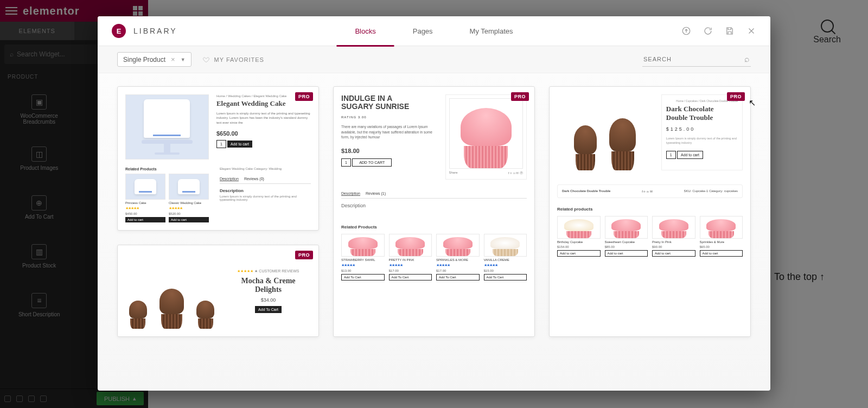 This screenshot has width=868, height=408. What do you see at coordinates (650, 212) in the screenshot?
I see `template-card: PRO Home / Cupcakes / Dark Chocolate Dou…` at bounding box center [650, 212].